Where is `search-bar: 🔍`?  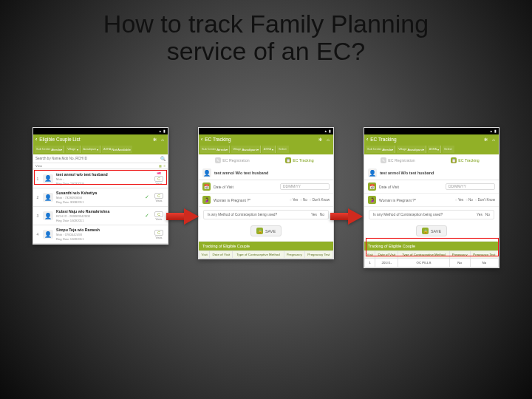 search-bar: 🔍 is located at coordinates (100, 159).